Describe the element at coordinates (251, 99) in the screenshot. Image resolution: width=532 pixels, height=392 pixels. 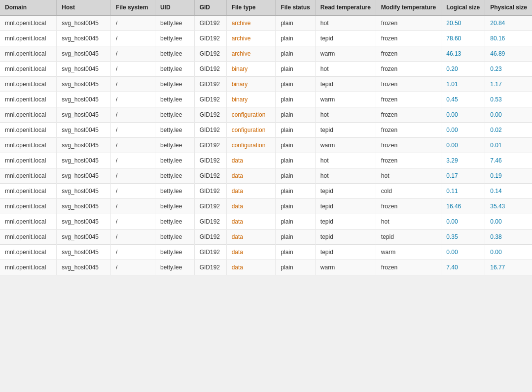
I see `table-cell: binary` at that location.